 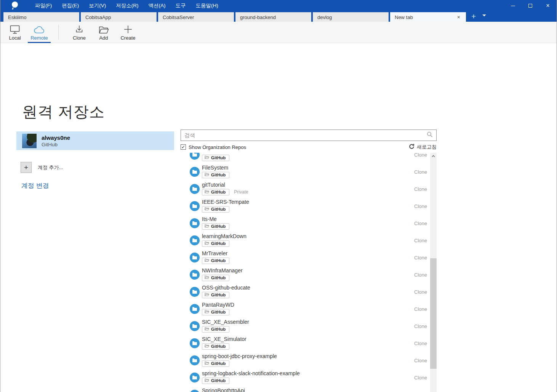 What do you see at coordinates (181, 6) in the screenshot?
I see `menu-tools: 도구` at bounding box center [181, 6].